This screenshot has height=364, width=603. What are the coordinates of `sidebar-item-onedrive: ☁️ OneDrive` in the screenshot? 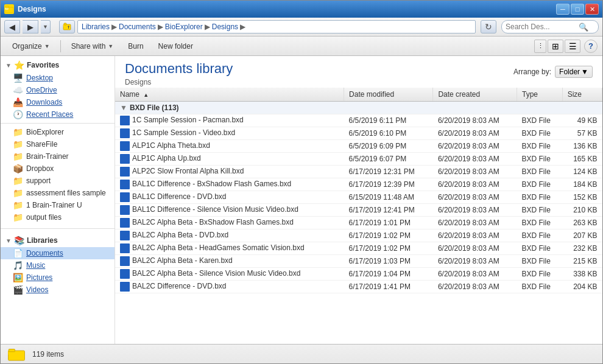 It's located at (57, 90).